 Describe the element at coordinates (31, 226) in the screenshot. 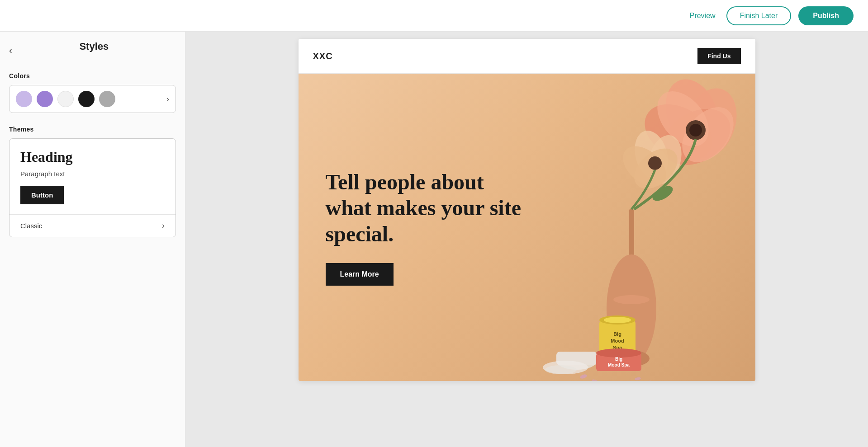

I see `theme-name: Classic` at that location.